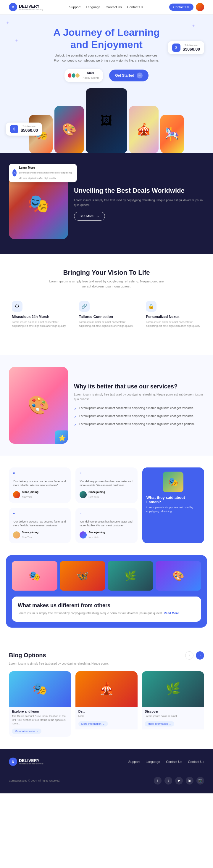 Image resolution: width=213 pixels, height=868 pixels. What do you see at coordinates (173, 505) in the screenshot?
I see `testimonial-highlight: 🎭 What they said about Laman? Lorem ipsu…` at bounding box center [173, 505].